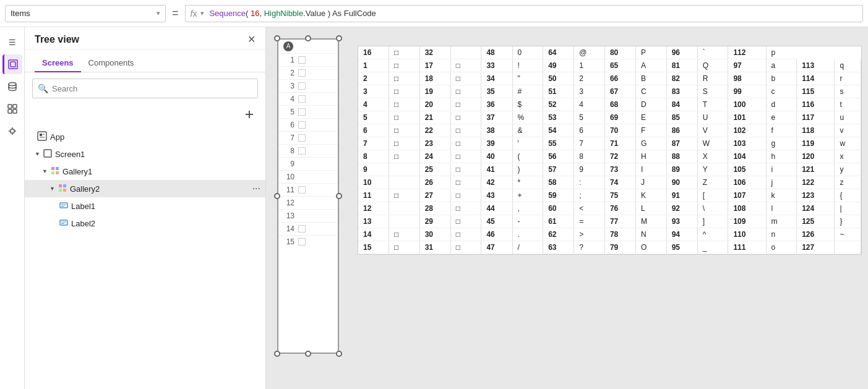  What do you see at coordinates (610, 169) in the screenshot?
I see `ascii-row-8: 925□41)57973I89Y105i121y` at bounding box center [610, 169].